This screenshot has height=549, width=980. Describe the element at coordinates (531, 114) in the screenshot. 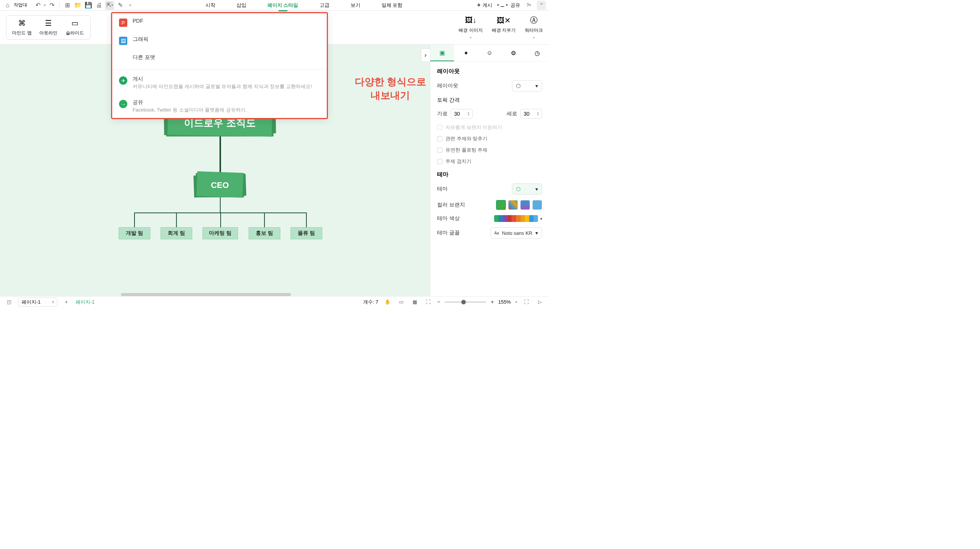

I see `vert-input: ▴▾` at that location.